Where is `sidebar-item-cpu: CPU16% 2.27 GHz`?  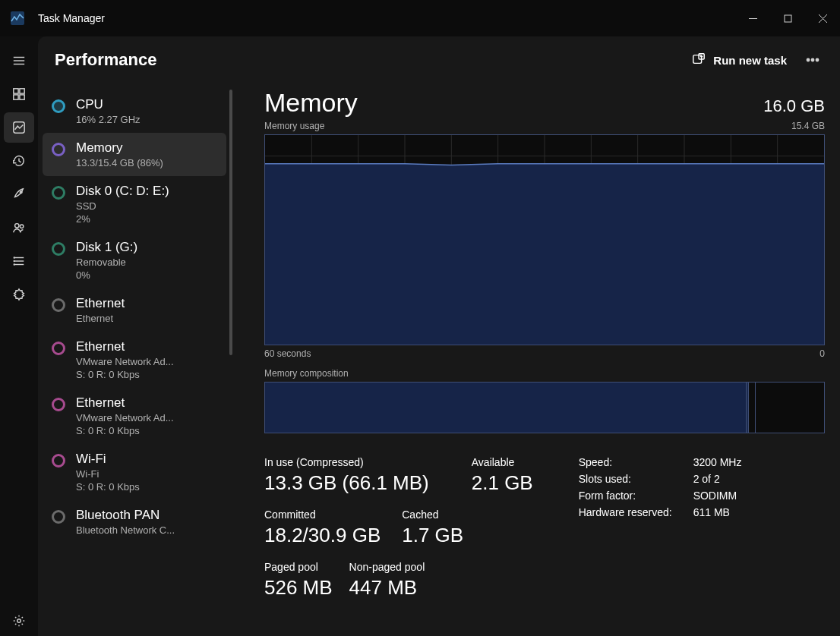
sidebar-item-cpu: CPU16% 2.27 GHz is located at coordinates (134, 111).